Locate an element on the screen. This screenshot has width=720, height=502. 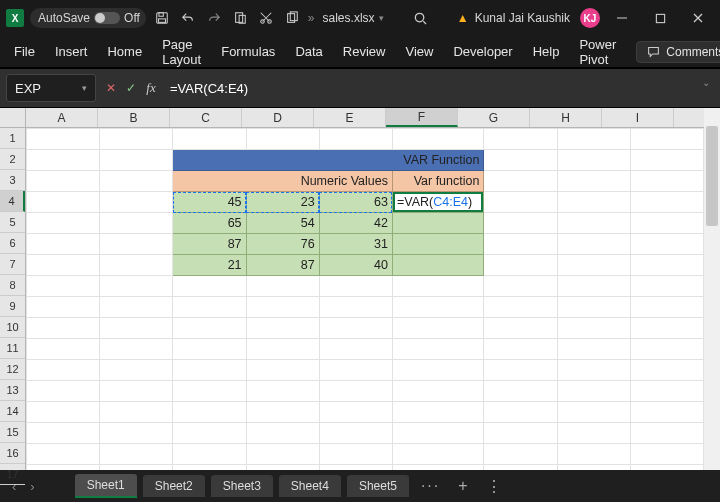
tab-review: Review is located at coordinates (364, 52).